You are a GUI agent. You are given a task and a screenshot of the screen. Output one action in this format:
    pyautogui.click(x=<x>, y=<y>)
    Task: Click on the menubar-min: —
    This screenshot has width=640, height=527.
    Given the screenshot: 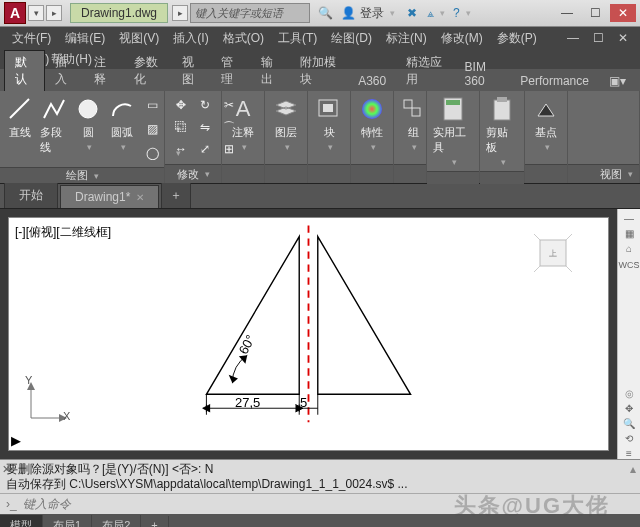 What is the action you would take?
    pyautogui.click(x=573, y=38)
    